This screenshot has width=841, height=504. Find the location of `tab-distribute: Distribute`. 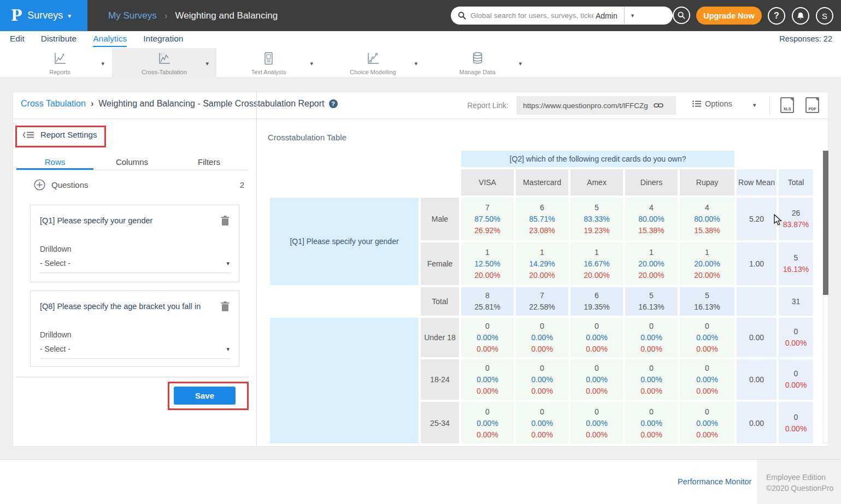

tab-distribute: Distribute is located at coordinates (59, 38).